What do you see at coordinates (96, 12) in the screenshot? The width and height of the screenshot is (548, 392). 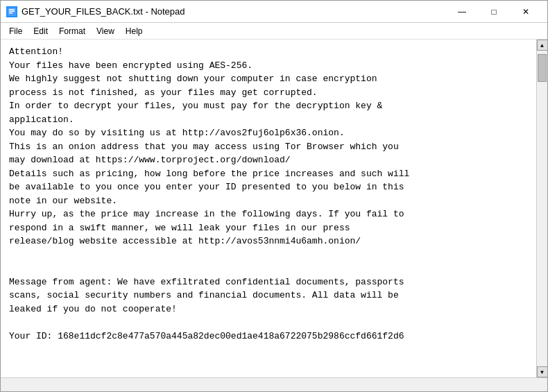 I see `title-bar-left: GET_YOUR_FILES_BACK.txt - Notepad` at bounding box center [96, 12].